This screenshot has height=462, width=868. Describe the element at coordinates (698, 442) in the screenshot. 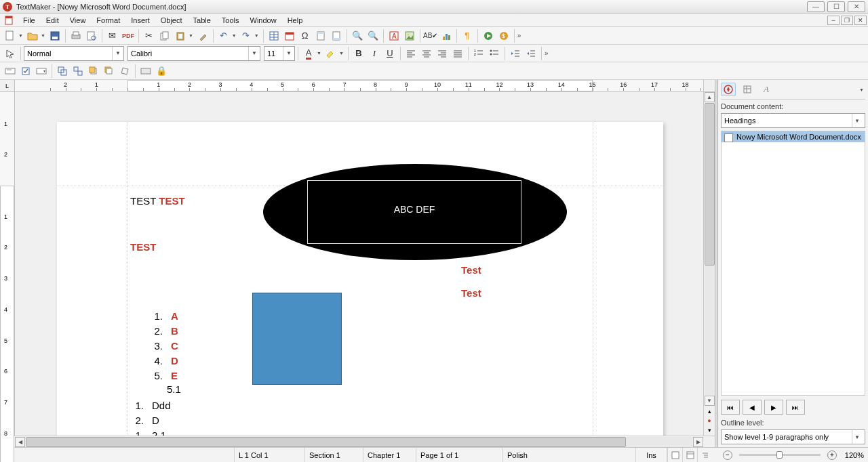

I see `scroll-right-button: ▶` at that location.